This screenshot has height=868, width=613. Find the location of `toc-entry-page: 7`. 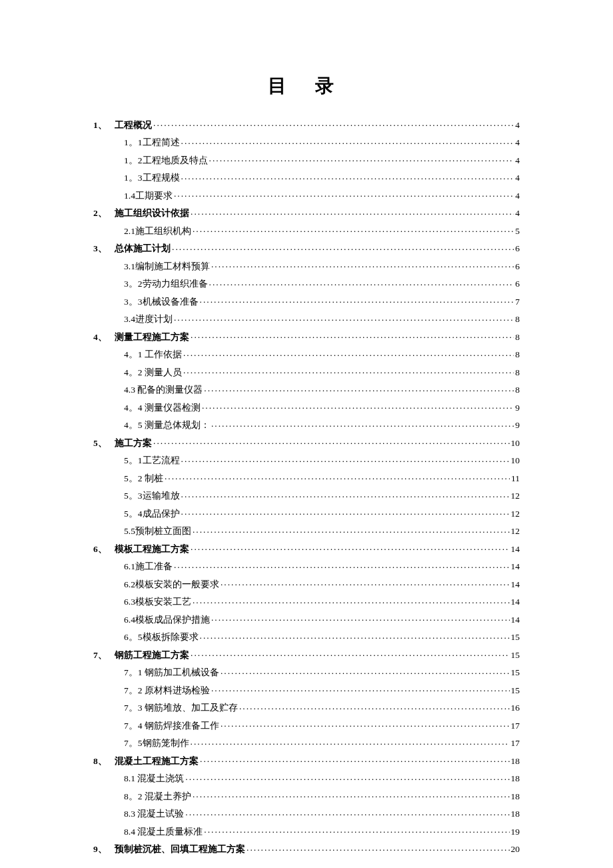

toc-entry-page: 7 is located at coordinates (517, 302).